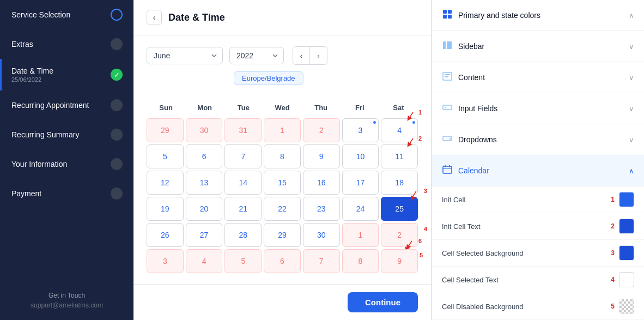 The width and height of the screenshot is (644, 320). I want to click on sidebar-item-your-information: Your Information, so click(66, 164).